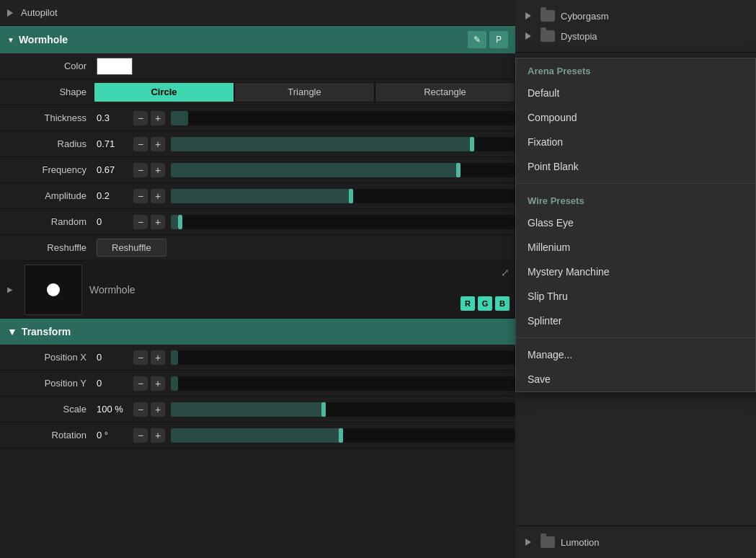 The width and height of the screenshot is (756, 558). Describe the element at coordinates (579, 36) in the screenshot. I see `folder-label-dystopia: Dystopia` at that location.